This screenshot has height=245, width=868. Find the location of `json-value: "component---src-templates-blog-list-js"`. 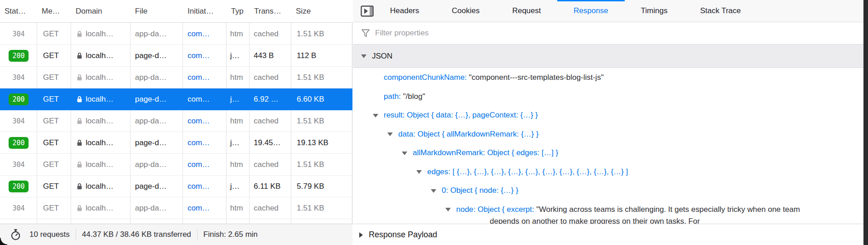

json-value: "component---src-templates-blog-list-js" is located at coordinates (536, 77).